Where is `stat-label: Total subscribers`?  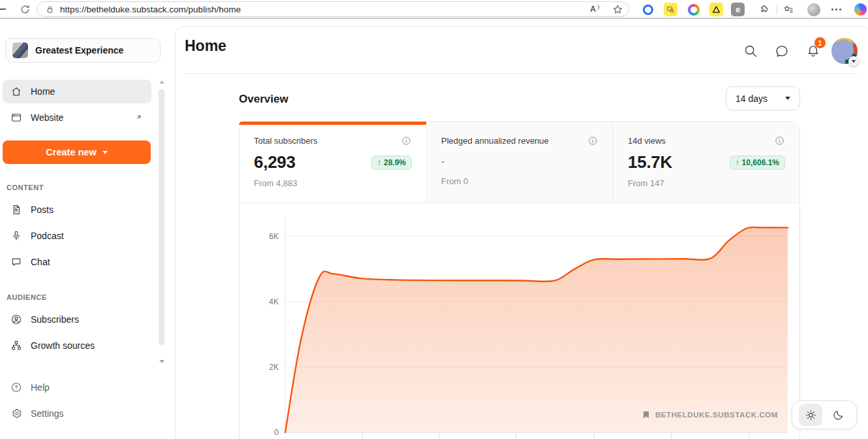
stat-label: Total subscribers is located at coordinates (286, 141).